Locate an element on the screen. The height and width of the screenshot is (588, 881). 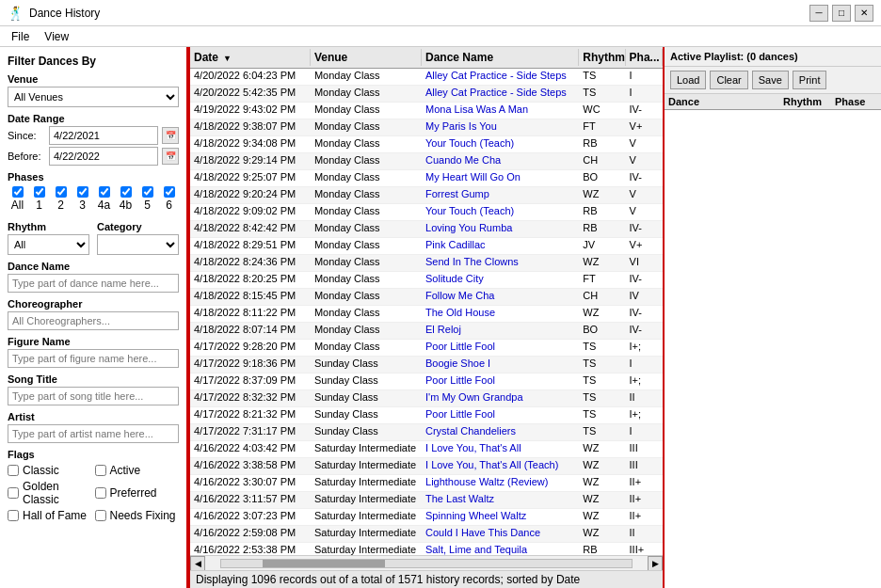
table-row: 4/18/2022 8:07:14 PM Monday Class El Rel… is located at coordinates (426, 331).